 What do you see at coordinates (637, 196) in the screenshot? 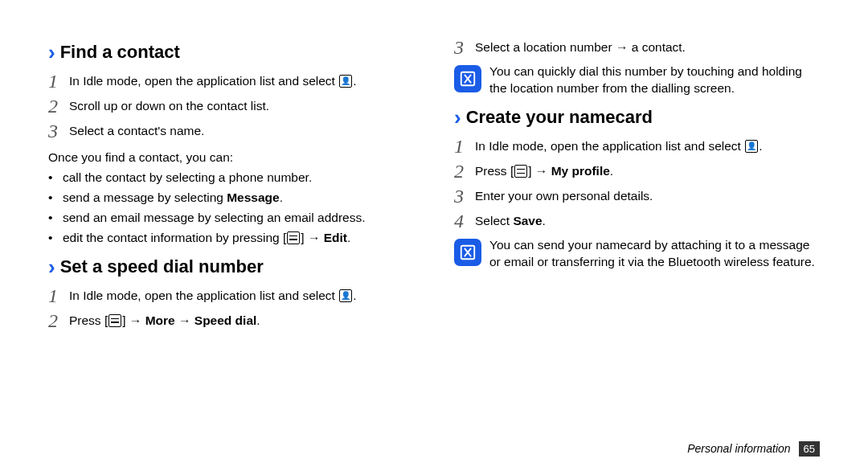
I see `step-item: 3 Enter your own personal details.` at bounding box center [637, 196].